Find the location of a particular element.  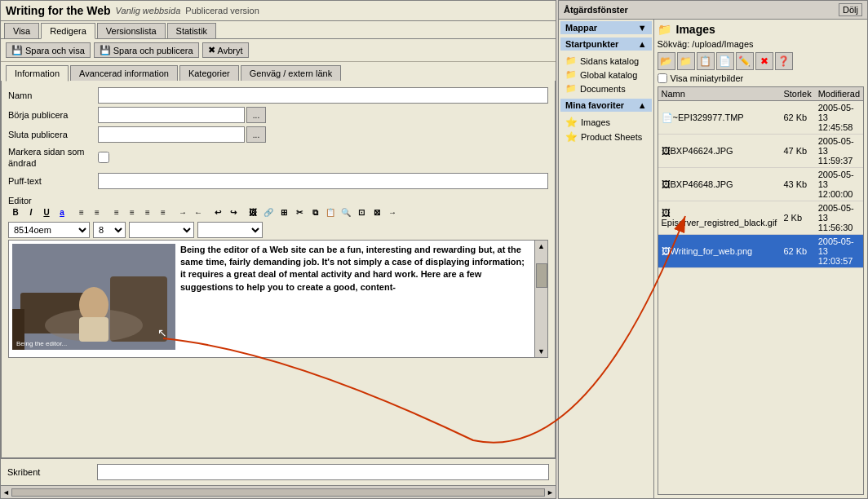

insert-image-button: 🖼 is located at coordinates (253, 213).